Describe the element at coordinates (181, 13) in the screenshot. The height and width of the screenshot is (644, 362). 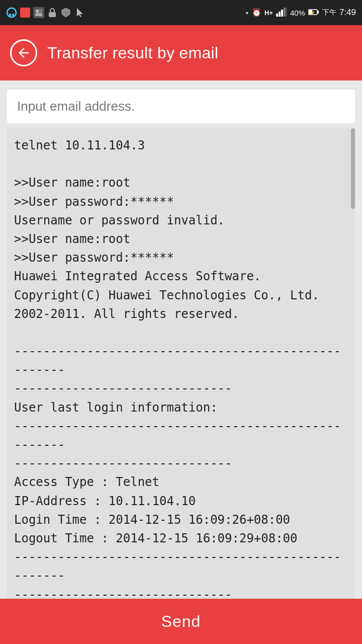
I see `status-bar: ⭑ ⏰ H+ 40% ⚡ 下午 7:49` at that location.